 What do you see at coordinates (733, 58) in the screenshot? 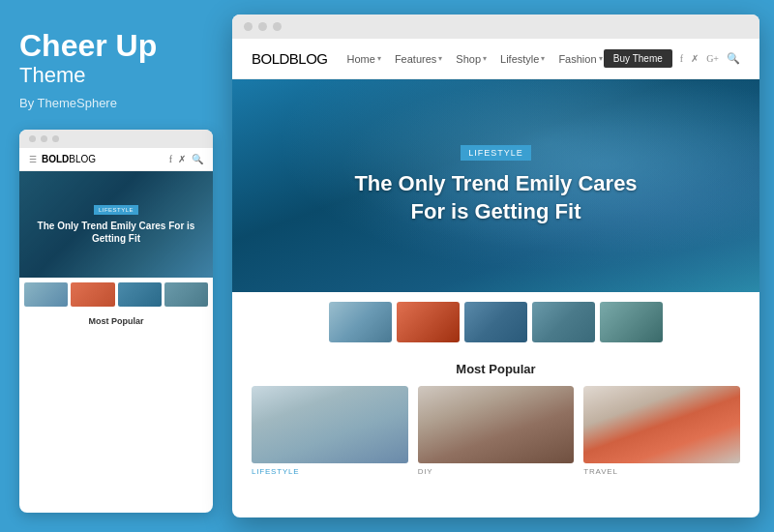
I see `search-icon: 🔍` at bounding box center [733, 58].